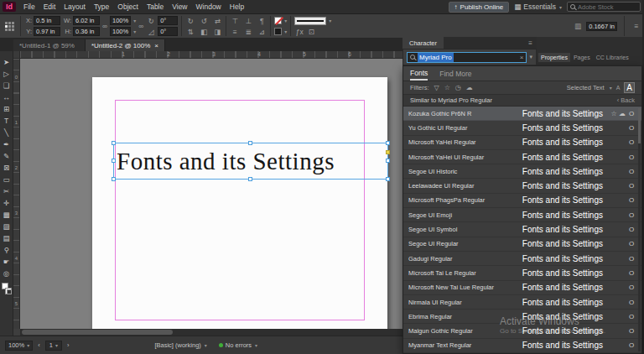 This screenshot has width=644, height=354. I want to click on gutter-field: 0.1667 in, so click(602, 27).